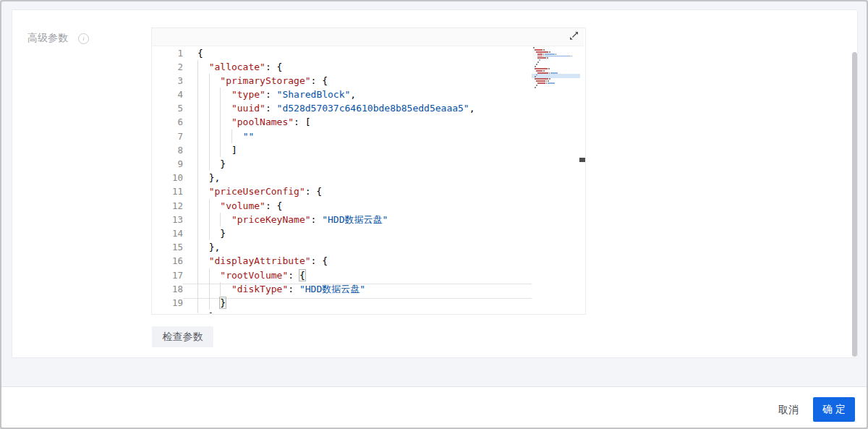 The width and height of the screenshot is (868, 429). Describe the element at coordinates (574, 36) in the screenshot. I see `expand-icon` at that location.